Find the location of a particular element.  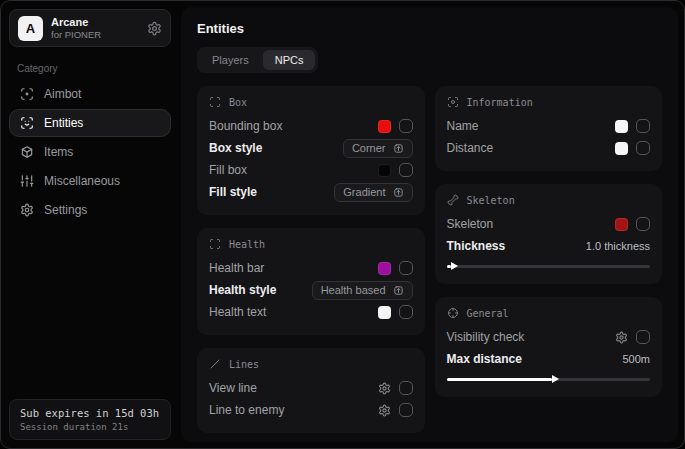

app-title: Arcane is located at coordinates (76, 22).